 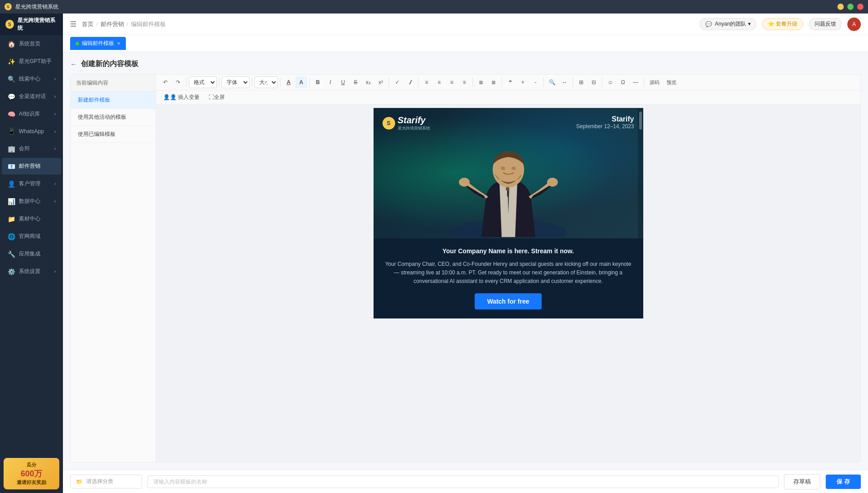 I want to click on tab-edit-template: 编辑邮件模板 ✕, so click(x=98, y=43).